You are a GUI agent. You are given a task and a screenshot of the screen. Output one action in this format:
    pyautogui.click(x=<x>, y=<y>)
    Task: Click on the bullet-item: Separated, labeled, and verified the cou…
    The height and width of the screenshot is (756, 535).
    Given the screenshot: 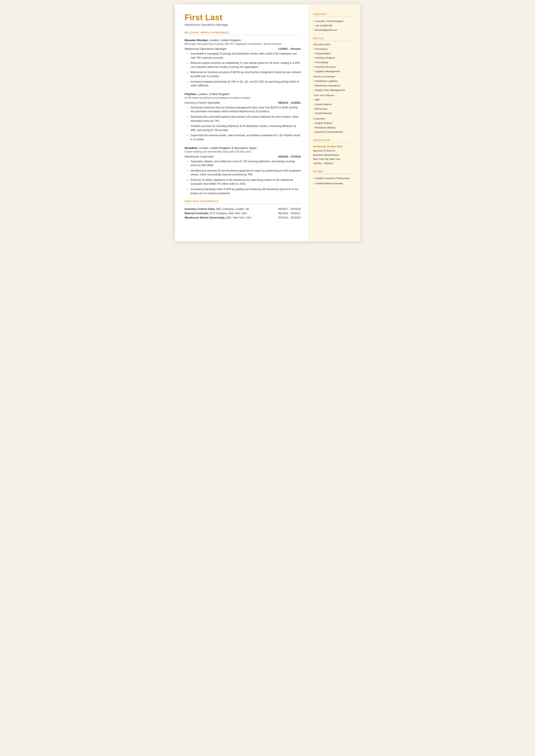 What is the action you would take?
    pyautogui.click(x=244, y=163)
    